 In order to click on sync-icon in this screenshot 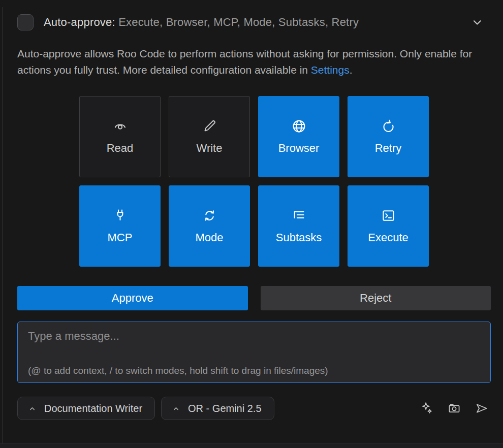, I will do `click(209, 215)`.